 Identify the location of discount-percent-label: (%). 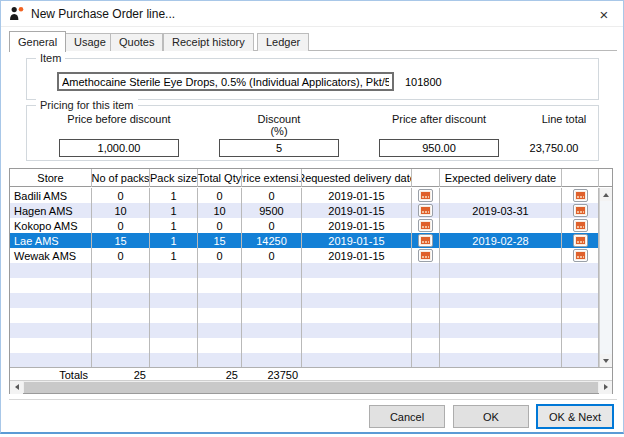
(279, 131).